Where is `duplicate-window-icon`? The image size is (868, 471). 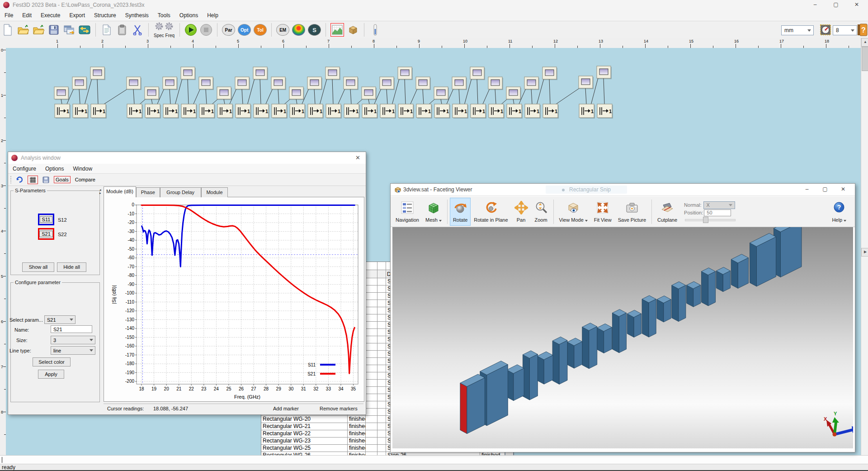 duplicate-window-icon is located at coordinates (69, 30).